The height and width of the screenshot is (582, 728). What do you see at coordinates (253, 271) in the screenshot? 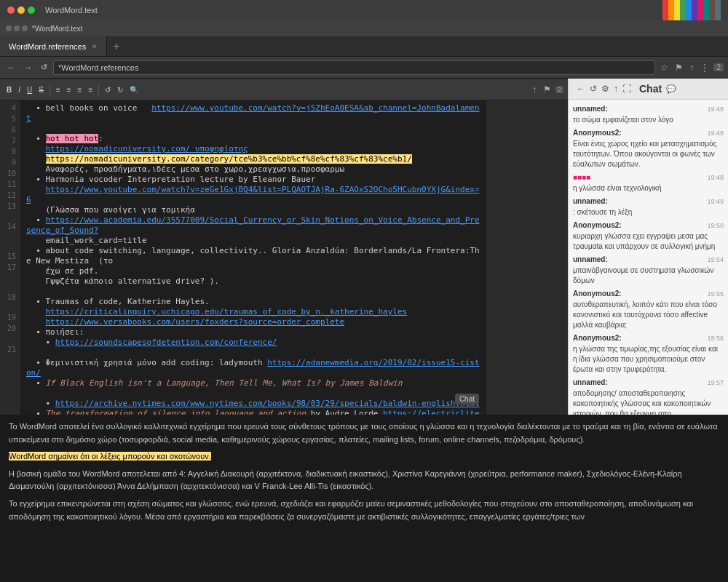
I see `editor-line-13: έχω σε pdf.` at bounding box center [253, 271].